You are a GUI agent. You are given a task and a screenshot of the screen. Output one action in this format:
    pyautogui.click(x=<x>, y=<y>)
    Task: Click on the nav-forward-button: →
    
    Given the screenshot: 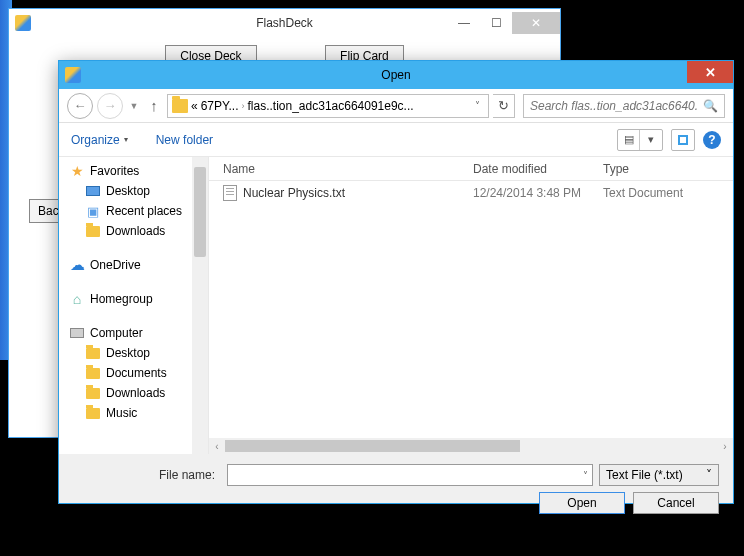 What is the action you would take?
    pyautogui.click(x=110, y=106)
    